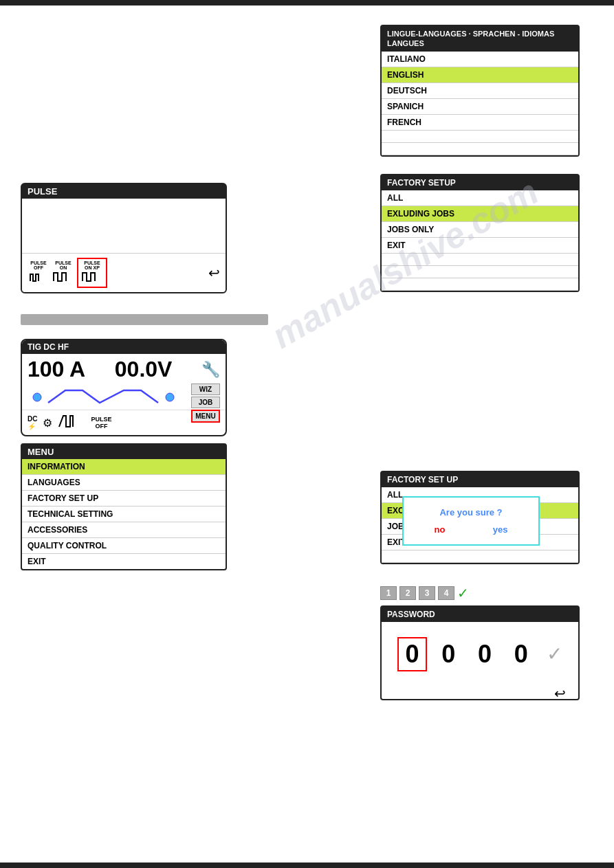  Describe the element at coordinates (47, 423) in the screenshot. I see `tig-weld-icon: ⚙` at that location.